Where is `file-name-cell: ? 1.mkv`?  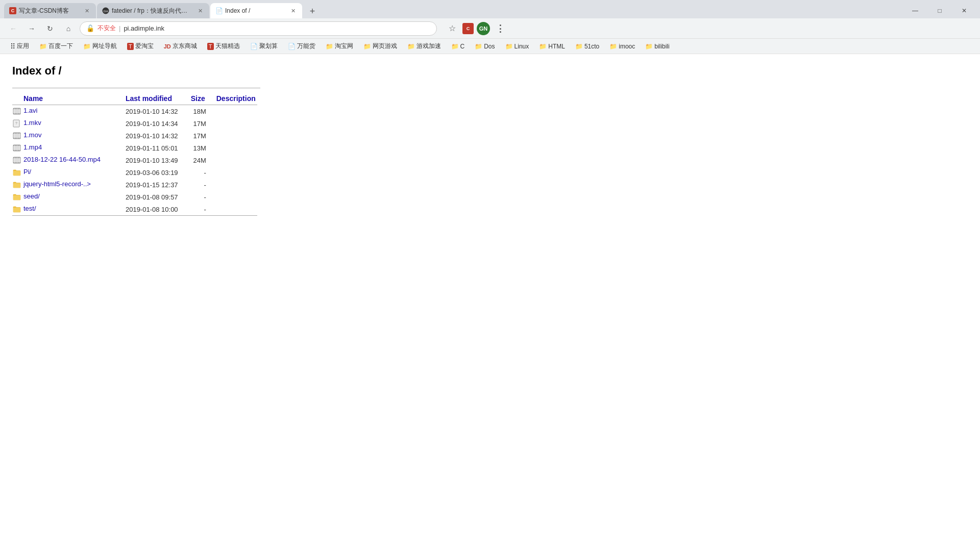 file-name-cell: ? 1.mkv is located at coordinates (69, 123).